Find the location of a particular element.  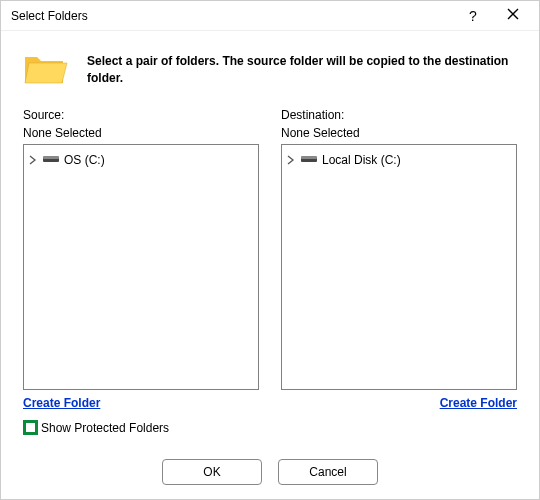

source-status: None Selected is located at coordinates (141, 133).